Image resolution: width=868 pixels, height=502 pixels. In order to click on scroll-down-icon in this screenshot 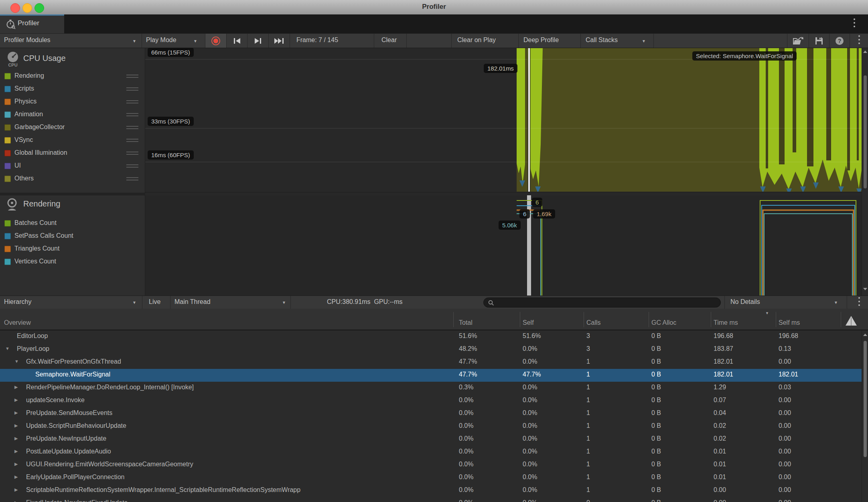, I will do `click(865, 289)`.